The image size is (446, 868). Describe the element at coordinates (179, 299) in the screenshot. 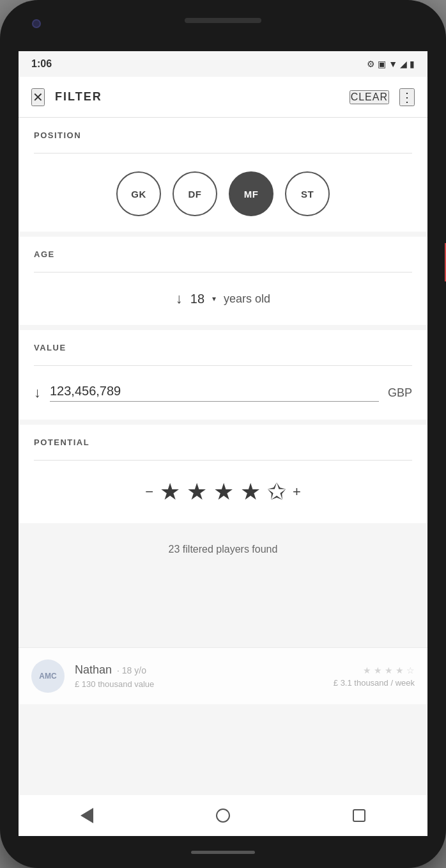

I see `age-down-arrow-icon: ↓` at that location.